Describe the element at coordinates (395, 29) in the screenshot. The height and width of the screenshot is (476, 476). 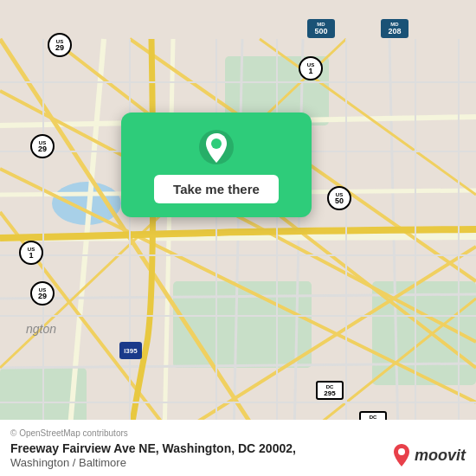
I see `sign-md208: MD 208` at that location.